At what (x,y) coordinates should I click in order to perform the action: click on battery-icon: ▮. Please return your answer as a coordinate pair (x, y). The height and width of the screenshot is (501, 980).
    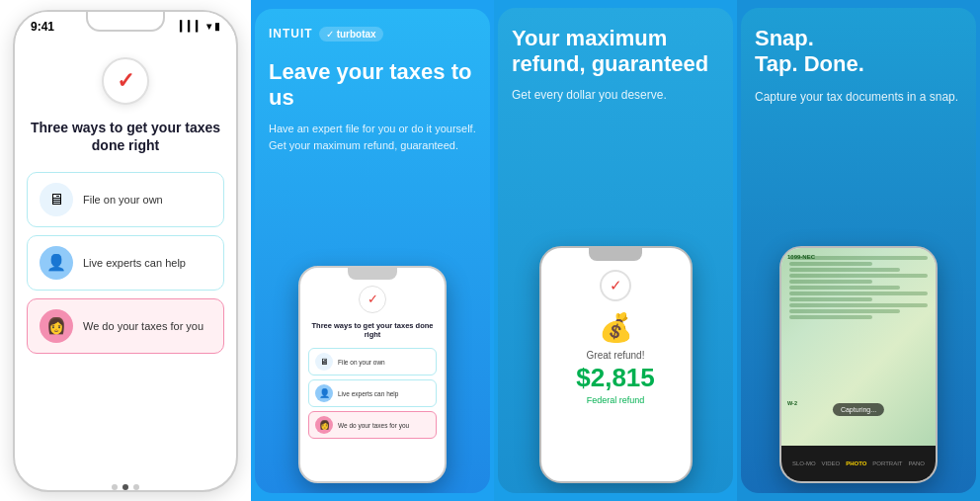
    Looking at the image, I should click on (217, 26).